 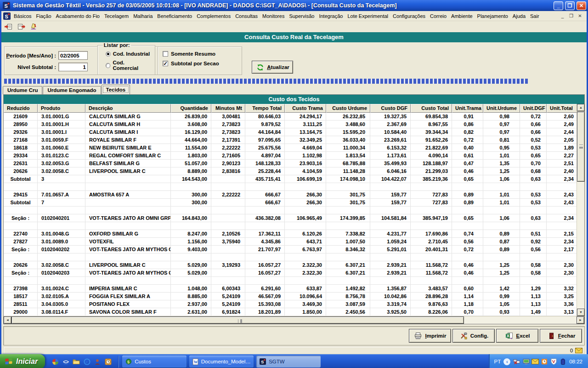 What do you see at coordinates (581, 312) in the screenshot?
I see `scroll-down-button: ▼` at bounding box center [581, 312].